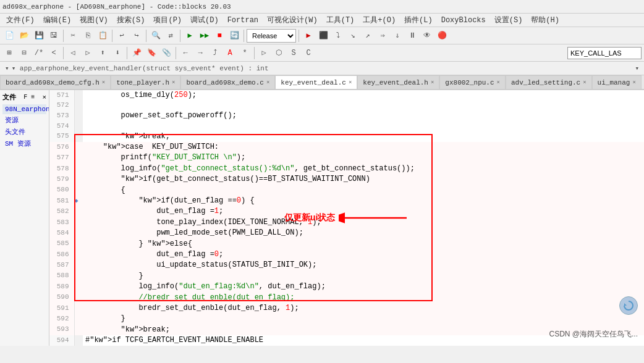 The width and height of the screenshot is (644, 363). I want to click on code-line-590: //bredr_set_dut_enble(dut_en_flag);, so click(363, 298).